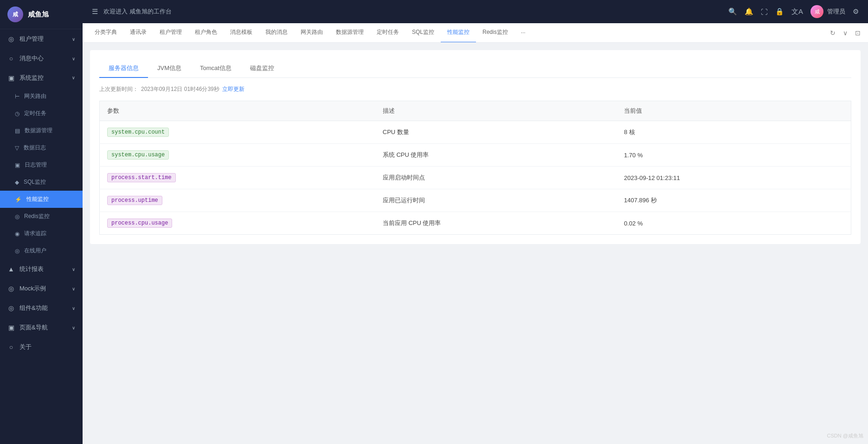  I want to click on sidebar-item-redis-monitor: ◎ Redis监控, so click(41, 216).